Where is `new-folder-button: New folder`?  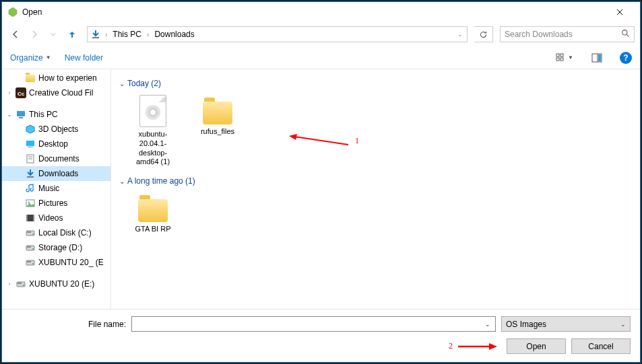
new-folder-button: New folder is located at coordinates (84, 58).